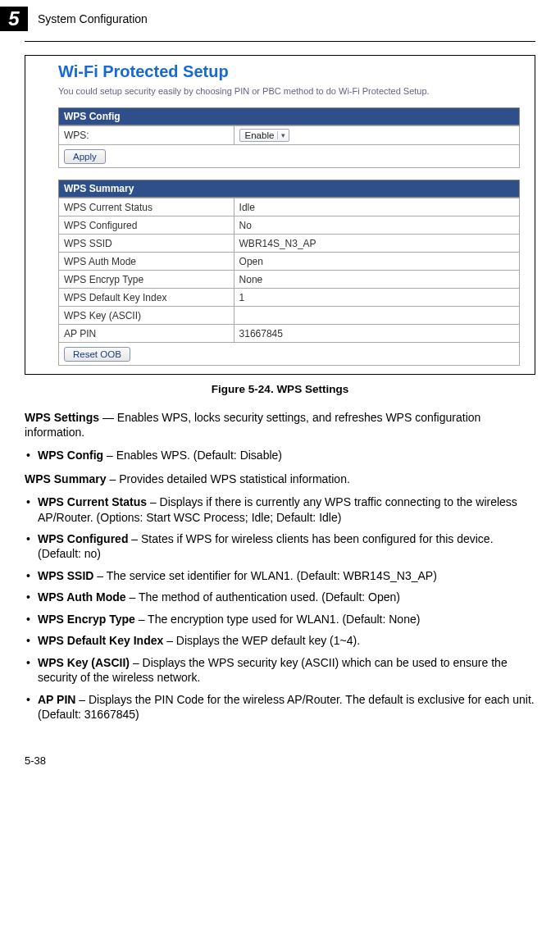 The width and height of the screenshot is (560, 925). What do you see at coordinates (147, 334) in the screenshot?
I see `summary-label-cell: AP PIN` at bounding box center [147, 334].